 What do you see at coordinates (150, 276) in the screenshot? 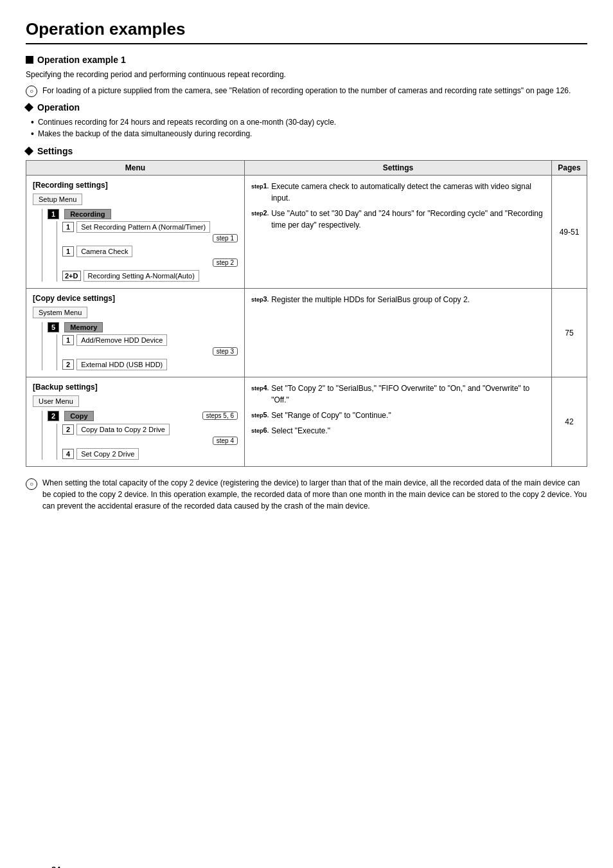
I see `sub-item-1-3: 2+D Recording Setting A-Normal(Auto)` at bounding box center [150, 276].